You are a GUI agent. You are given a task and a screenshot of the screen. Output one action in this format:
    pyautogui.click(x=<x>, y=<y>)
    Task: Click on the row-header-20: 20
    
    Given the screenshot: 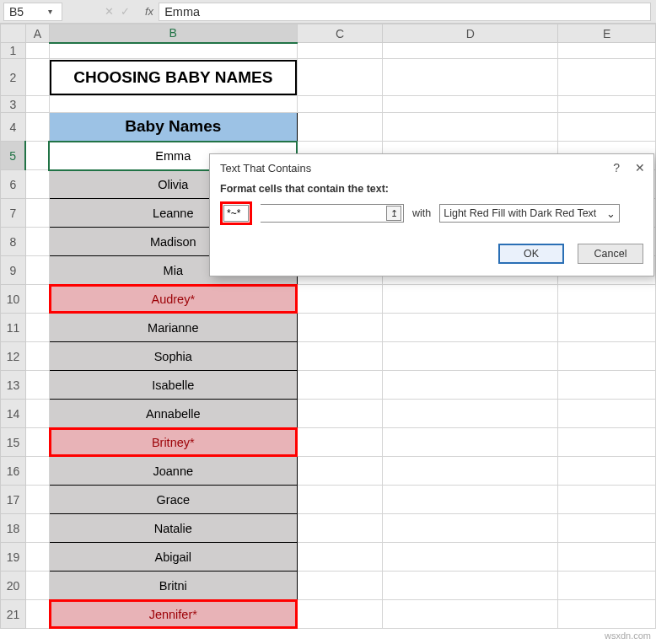 What is the action you would take?
    pyautogui.click(x=13, y=586)
    